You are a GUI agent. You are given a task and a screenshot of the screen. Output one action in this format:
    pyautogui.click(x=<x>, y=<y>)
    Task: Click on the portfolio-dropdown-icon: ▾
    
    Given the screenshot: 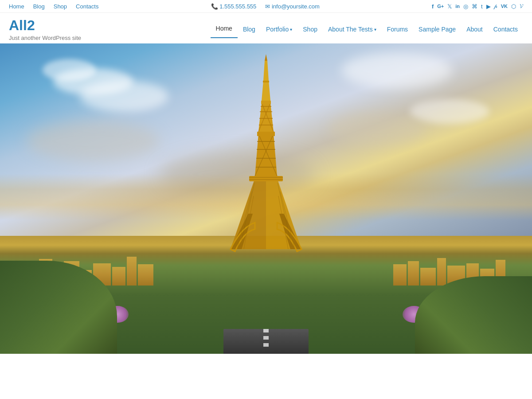 What is the action you would take?
    pyautogui.click(x=291, y=29)
    